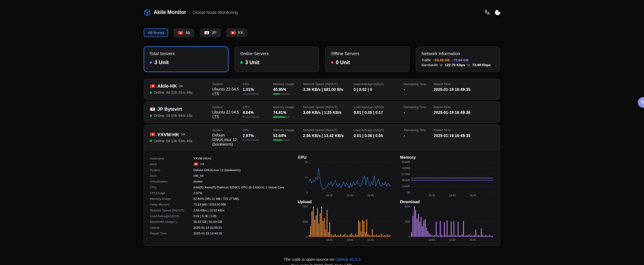 This screenshot has height=265, width=644. Describe the element at coordinates (172, 188) in the screenshot. I see `detail-info-label: CPU` at that location.